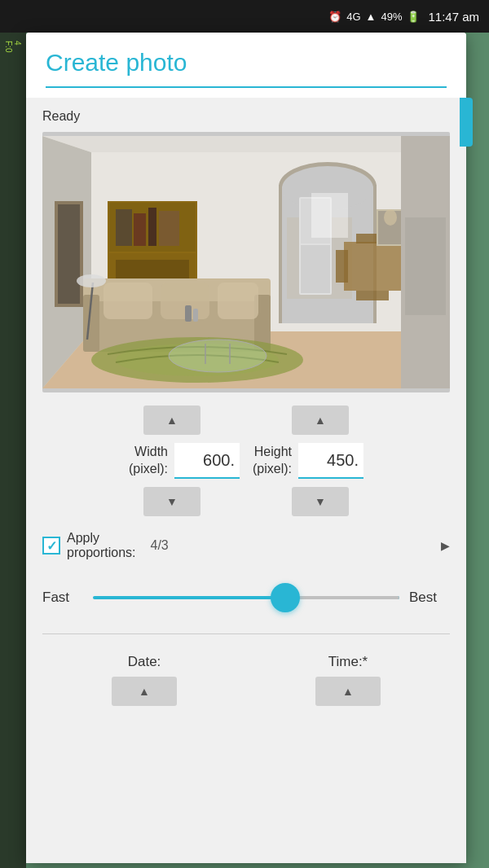 The height and width of the screenshot is (868, 489). I want to click on left-panel-text: 4F:0, so click(13, 46).